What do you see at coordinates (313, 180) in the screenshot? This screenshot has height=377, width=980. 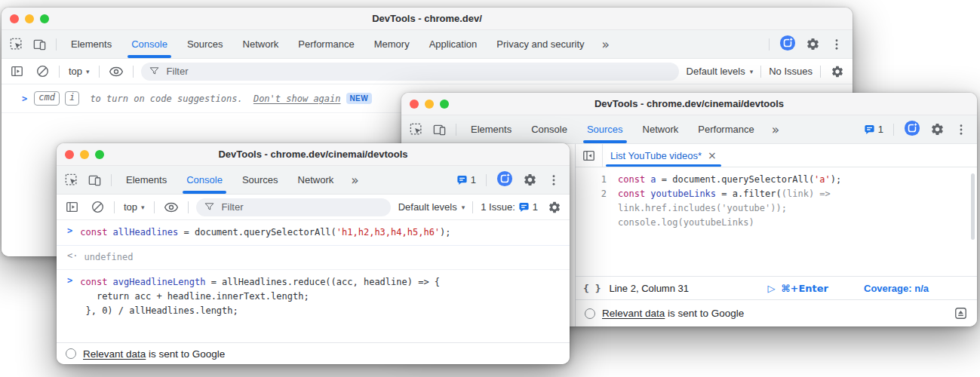 I see `devtools-tabbar: Elements Console Sources Network » 1` at bounding box center [313, 180].